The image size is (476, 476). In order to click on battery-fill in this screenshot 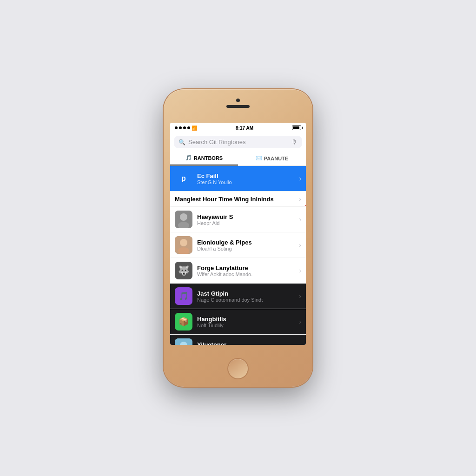, I will do `click(296, 128)`.